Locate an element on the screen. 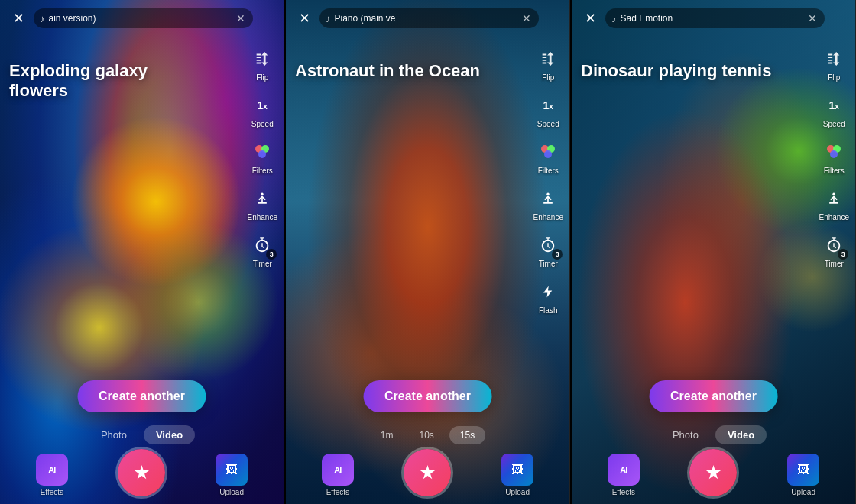 This screenshot has width=856, height=504. speed-tool-2: 1x Speed is located at coordinates (548, 110).